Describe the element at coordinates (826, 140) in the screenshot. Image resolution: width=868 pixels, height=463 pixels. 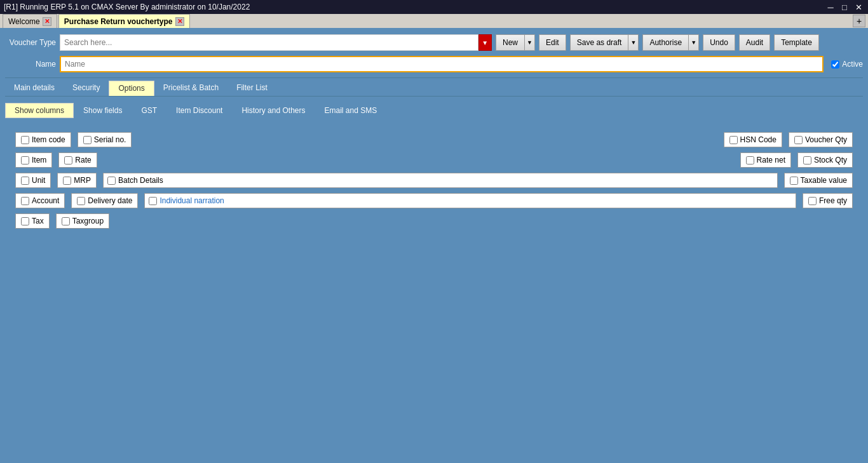
I see `voucher-qty-label: Voucher Qty` at that location.